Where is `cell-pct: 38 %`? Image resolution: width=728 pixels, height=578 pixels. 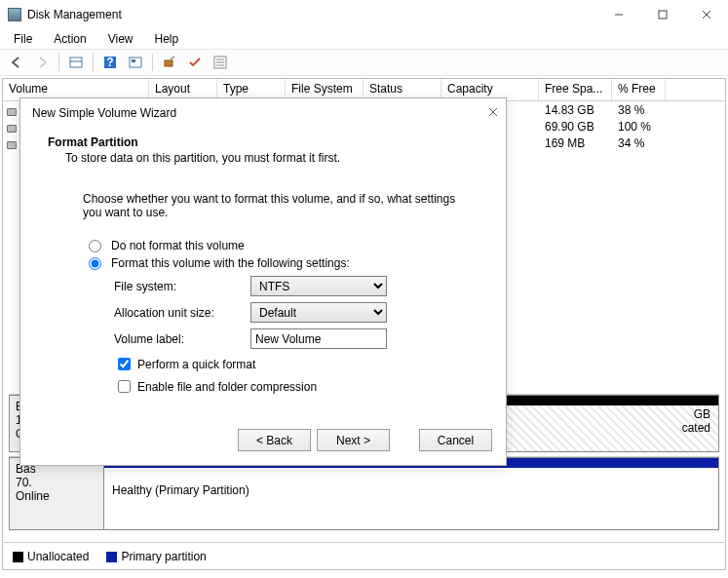
cell-pct: 38 % is located at coordinates (639, 111).